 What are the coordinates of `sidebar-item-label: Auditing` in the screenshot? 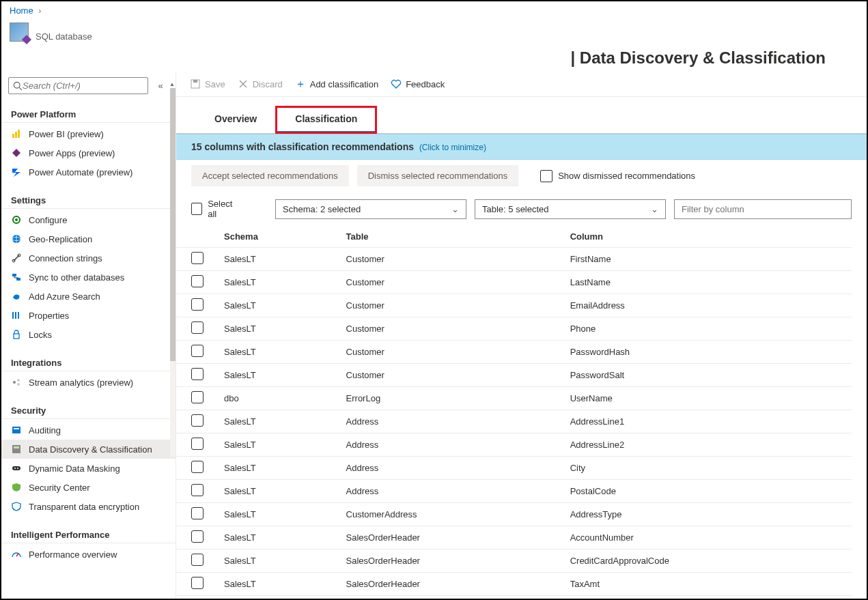 It's located at (45, 430).